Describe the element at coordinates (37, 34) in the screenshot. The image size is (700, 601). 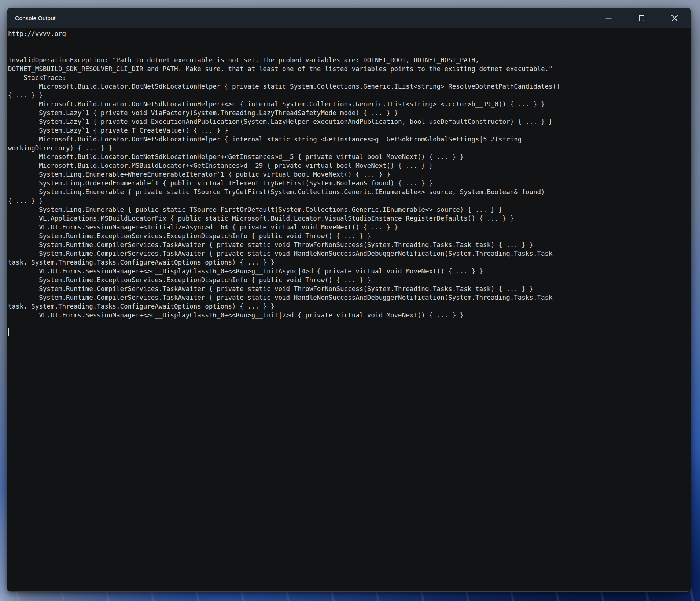
I see `vvvv-link: http://vvvv.org` at that location.